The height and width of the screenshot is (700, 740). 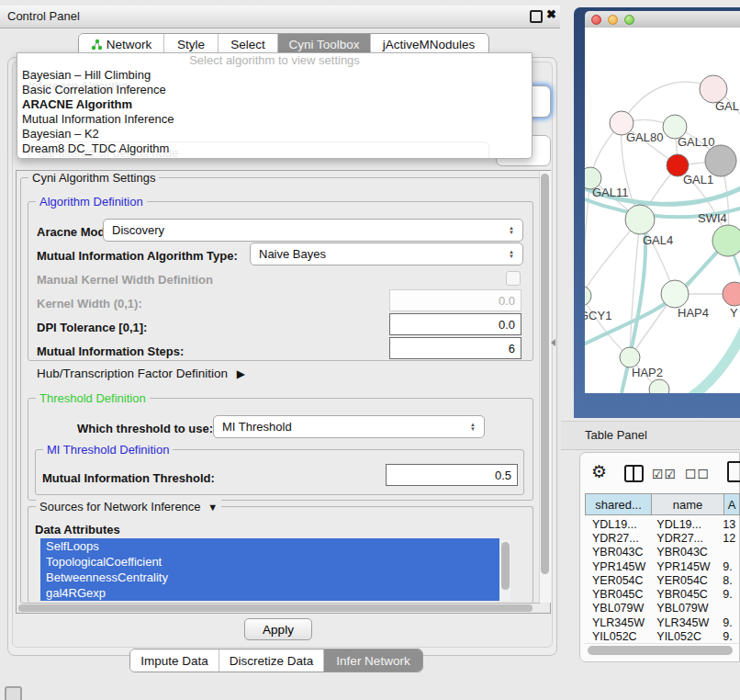 I want to click on node-salmon, so click(x=731, y=294).